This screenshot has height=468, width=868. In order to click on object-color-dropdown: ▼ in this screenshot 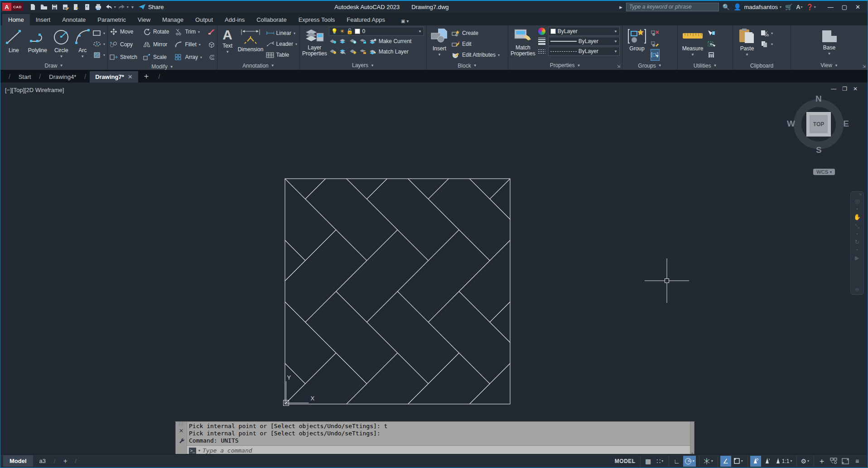, I will do `click(616, 32)`.